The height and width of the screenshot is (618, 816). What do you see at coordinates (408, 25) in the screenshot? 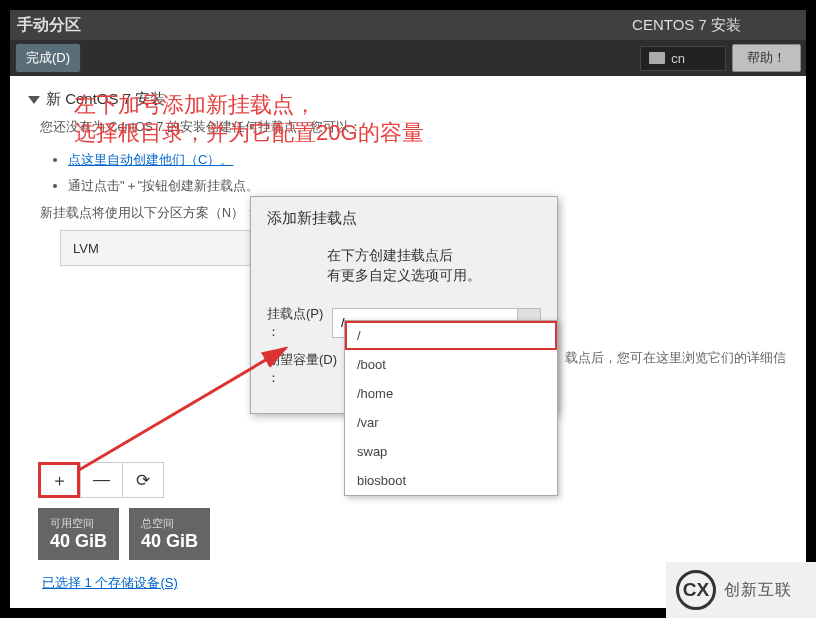
I see `topbar: 手动分区 CENTOS 7 安装` at bounding box center [408, 25].